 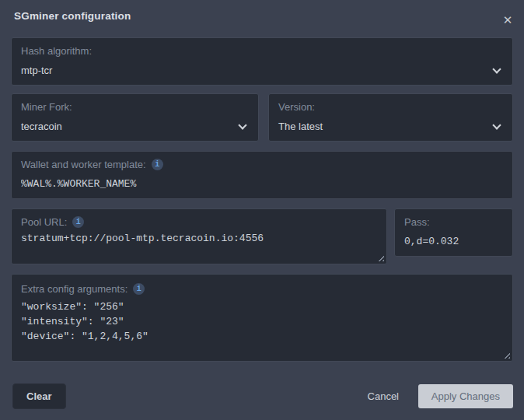 I want to click on pool-url-textarea: stratum+tcp://pool-mtp.tecracoin.io:4556, so click(x=199, y=245).